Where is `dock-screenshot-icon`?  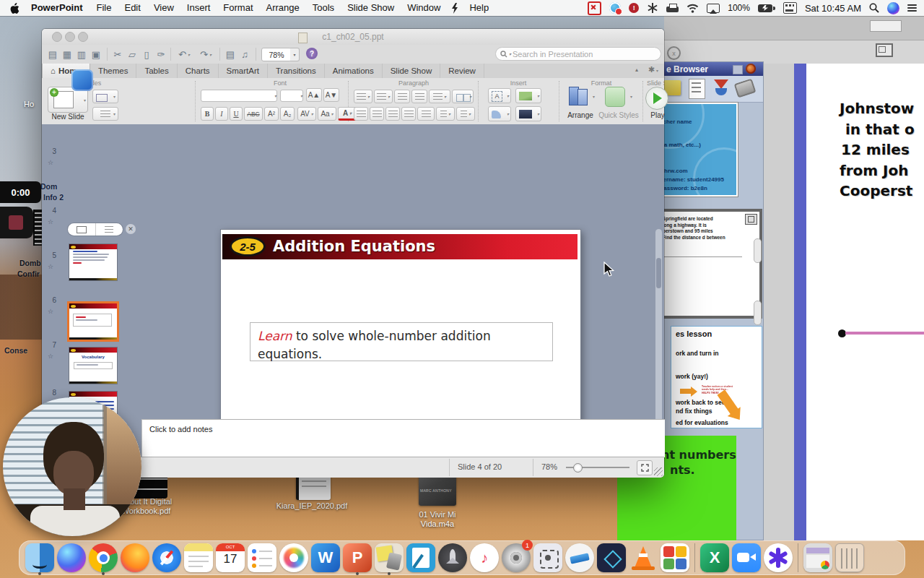 dock-screenshot-icon is located at coordinates (548, 558).